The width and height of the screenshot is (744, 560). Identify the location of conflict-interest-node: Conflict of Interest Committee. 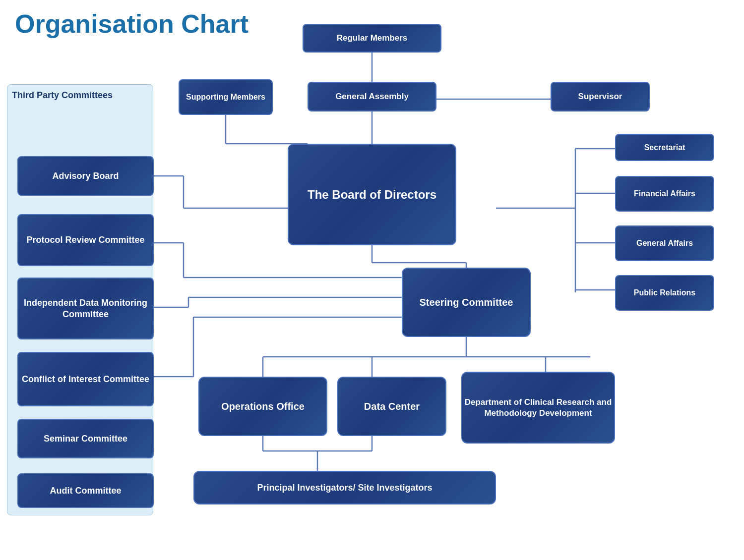
(85, 379).